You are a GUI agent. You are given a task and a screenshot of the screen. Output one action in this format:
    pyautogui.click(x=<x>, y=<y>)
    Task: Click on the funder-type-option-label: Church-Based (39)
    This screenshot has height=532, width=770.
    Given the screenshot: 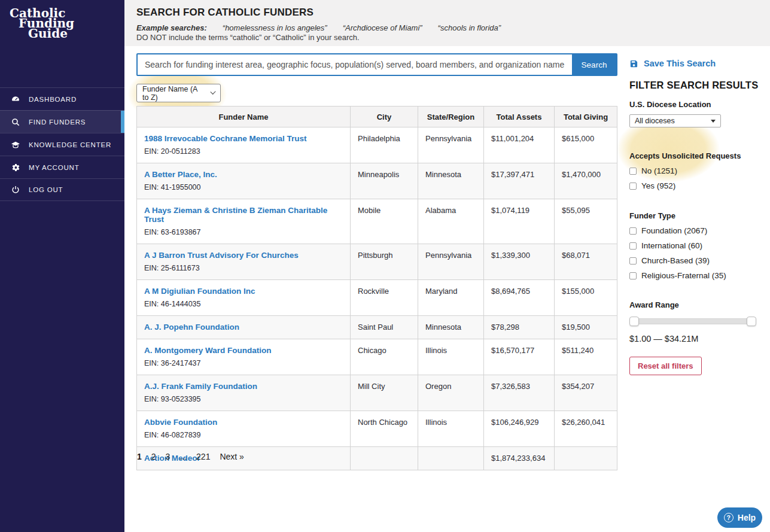 What is the action you would take?
    pyautogui.click(x=675, y=261)
    